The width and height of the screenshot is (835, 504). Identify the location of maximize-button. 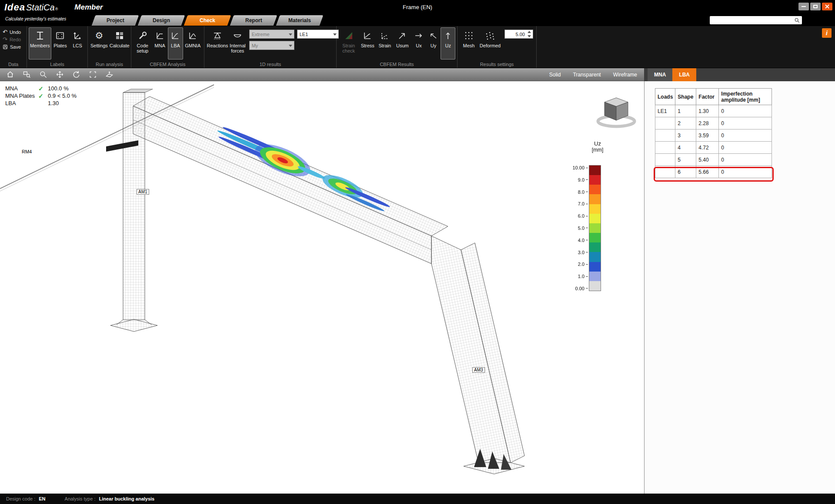
(815, 7).